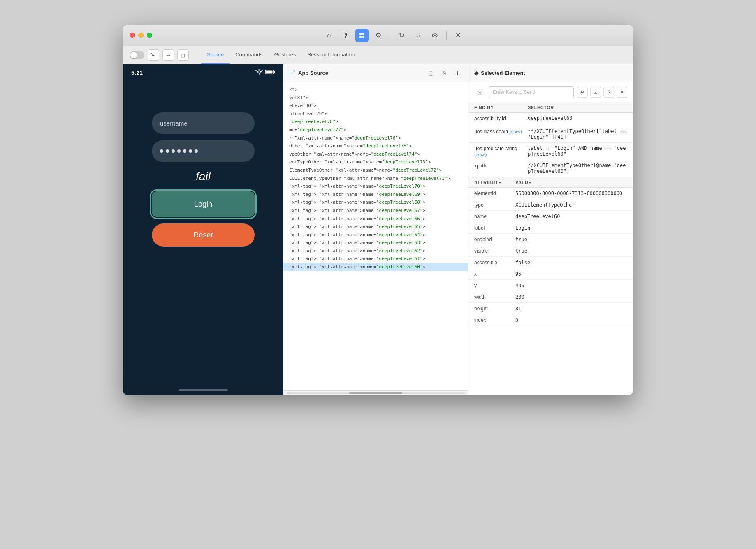 Image resolution: width=756 pixels, height=549 pixels. Describe the element at coordinates (609, 92) in the screenshot. I see `send-key-copy-btn: ⎘` at that location.